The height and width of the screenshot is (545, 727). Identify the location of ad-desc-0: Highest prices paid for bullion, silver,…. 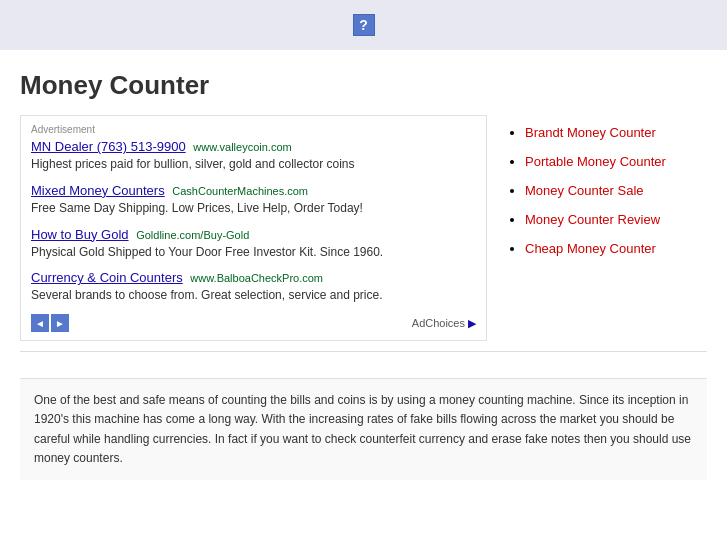
(254, 164).